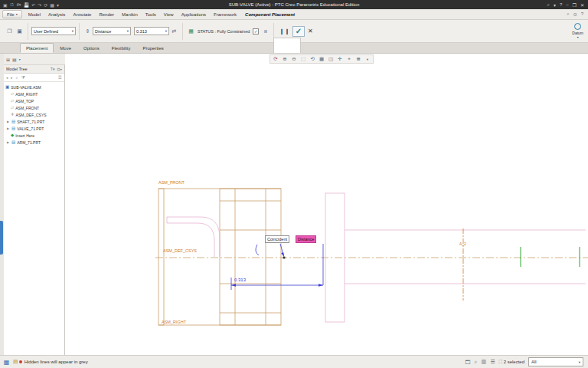  What do you see at coordinates (15, 362) in the screenshot?
I see `message-log-icon: ▤` at bounding box center [15, 362].